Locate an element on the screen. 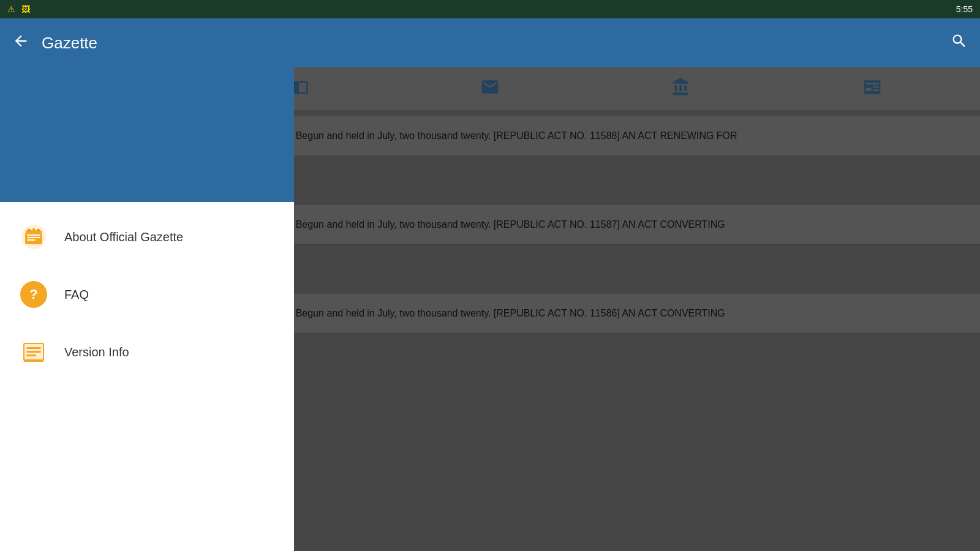  status-icons: ⚠ 🖼 is located at coordinates (18, 9).